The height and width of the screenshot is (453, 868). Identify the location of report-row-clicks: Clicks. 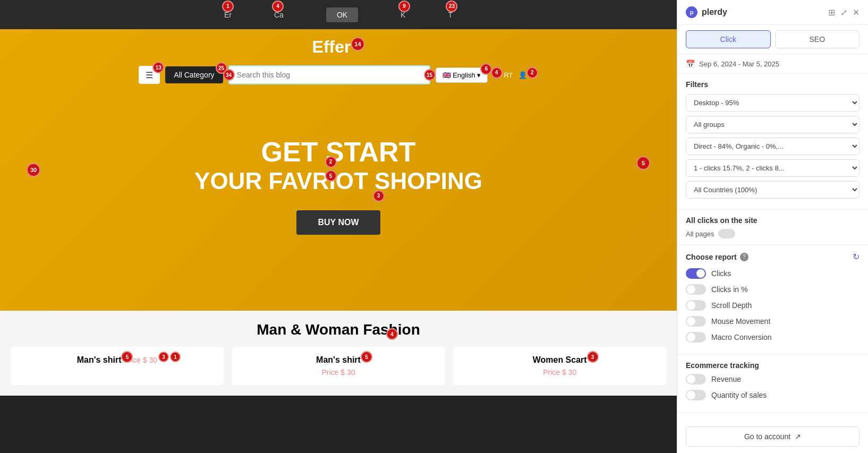
(772, 273).